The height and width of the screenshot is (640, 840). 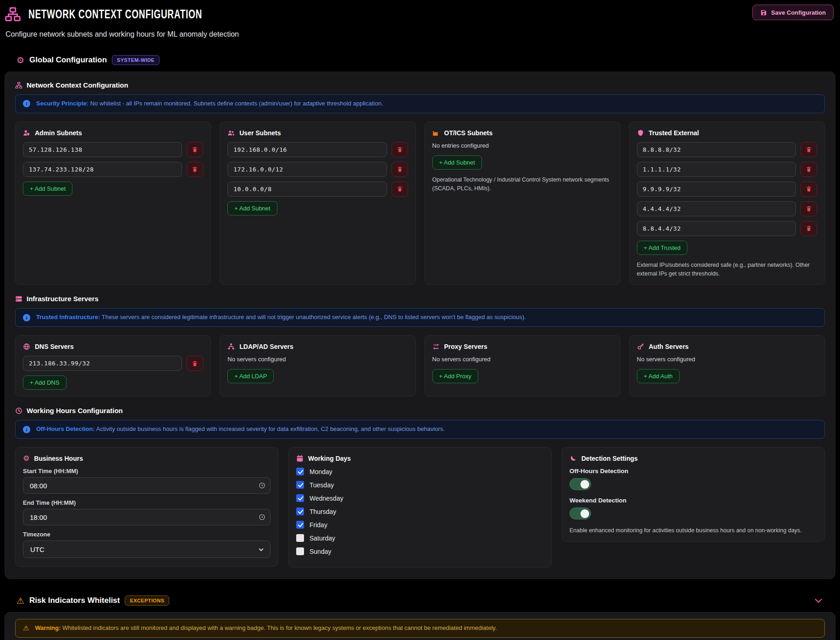 What do you see at coordinates (103, 363) in the screenshot?
I see `dns-server-input` at bounding box center [103, 363].